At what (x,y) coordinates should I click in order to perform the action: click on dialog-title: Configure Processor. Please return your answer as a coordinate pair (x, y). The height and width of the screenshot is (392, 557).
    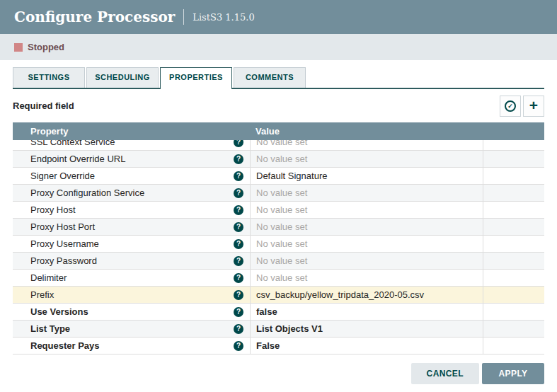
    Looking at the image, I should click on (95, 17).